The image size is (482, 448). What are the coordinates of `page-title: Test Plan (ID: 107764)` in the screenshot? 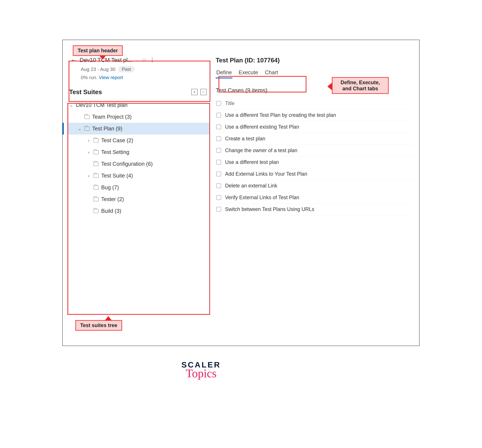 It's located at (315, 60).